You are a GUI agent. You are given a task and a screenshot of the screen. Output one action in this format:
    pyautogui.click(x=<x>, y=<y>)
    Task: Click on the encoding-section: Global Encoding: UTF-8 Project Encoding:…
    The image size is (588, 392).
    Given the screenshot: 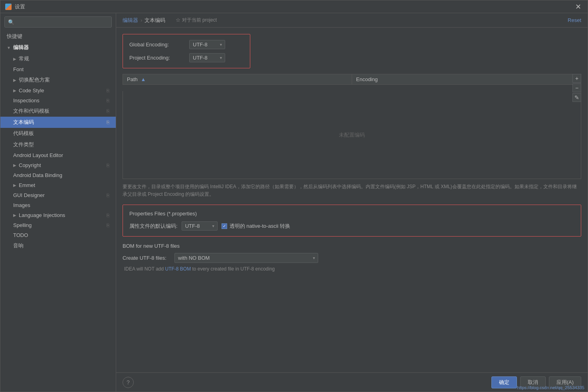 What is the action you would take?
    pyautogui.click(x=186, y=51)
    